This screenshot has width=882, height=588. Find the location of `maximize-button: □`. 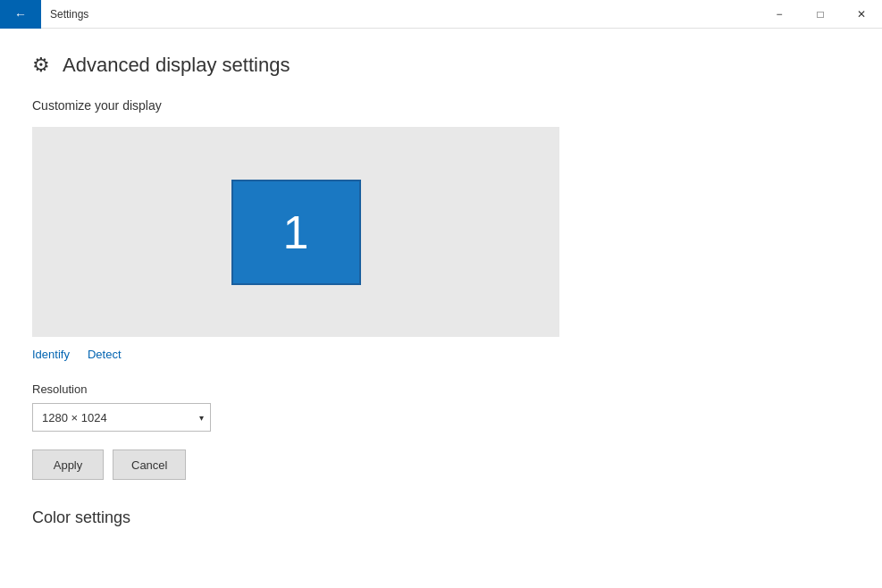

maximize-button: □ is located at coordinates (820, 14).